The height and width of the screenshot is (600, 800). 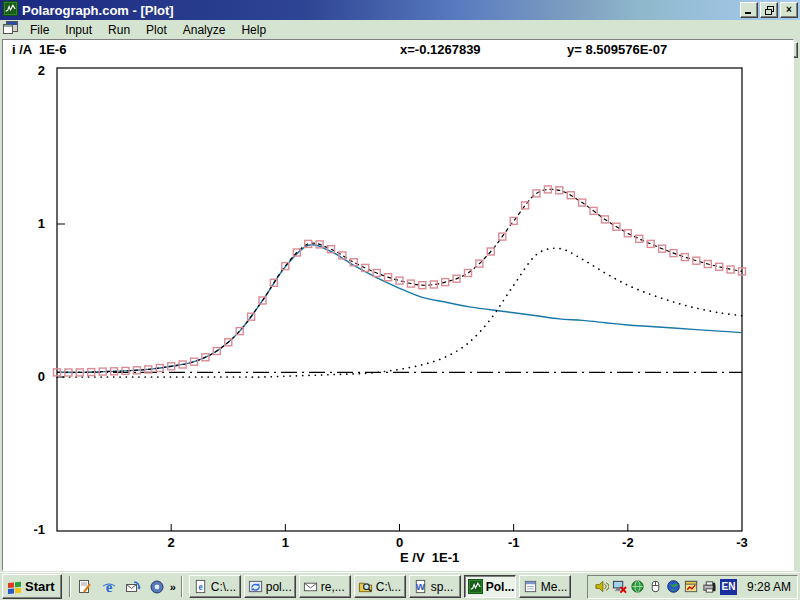 What do you see at coordinates (157, 587) in the screenshot?
I see `media-player-icon` at bounding box center [157, 587].